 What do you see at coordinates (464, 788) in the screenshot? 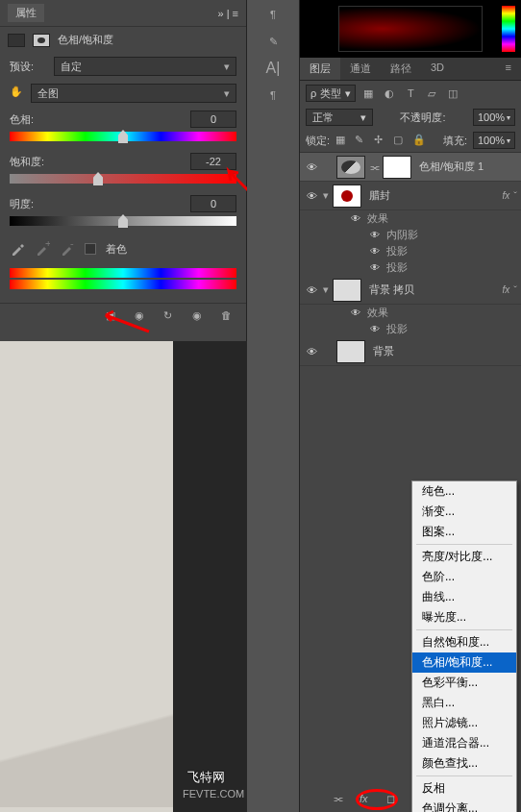
I see `menu-item: 反相` at bounding box center [464, 788].